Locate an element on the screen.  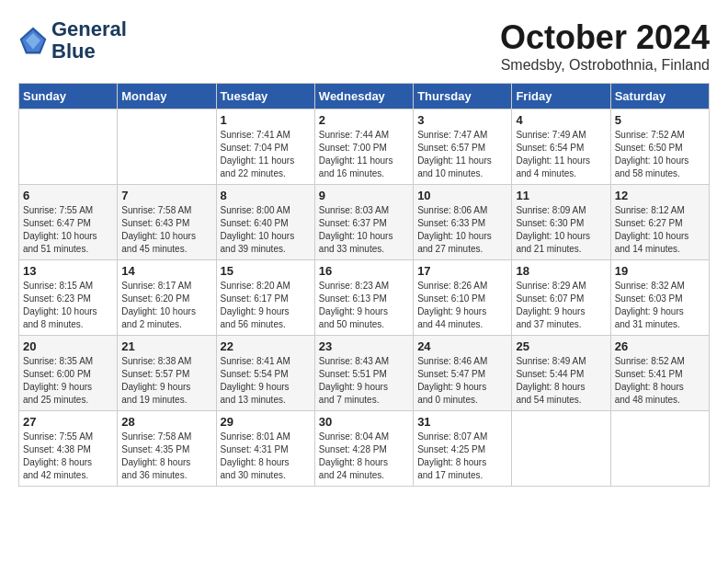
calendar-cell: 5Sunrise: 7:52 AM Sunset: 6:50 PM Daylig… is located at coordinates (660, 147).